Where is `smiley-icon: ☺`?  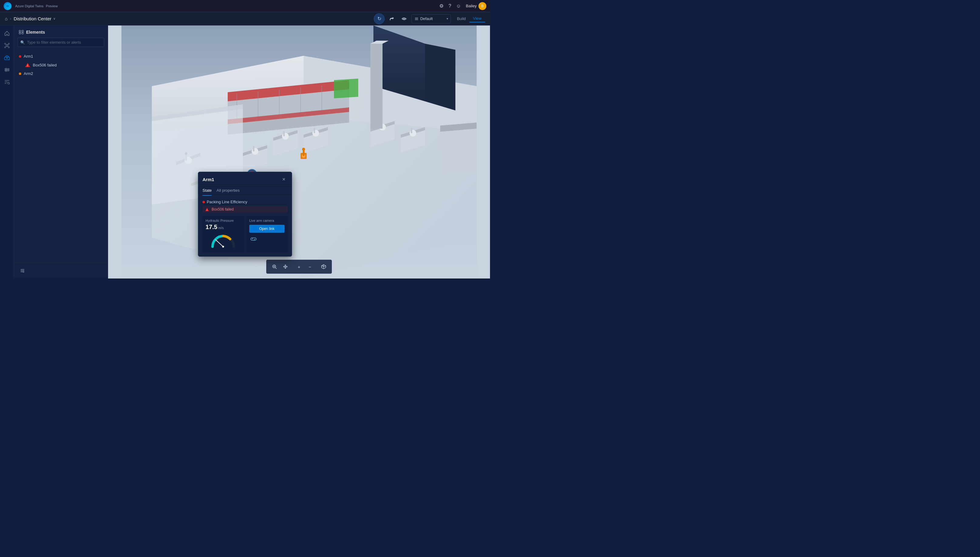
smiley-icon: ☺ is located at coordinates (459, 6).